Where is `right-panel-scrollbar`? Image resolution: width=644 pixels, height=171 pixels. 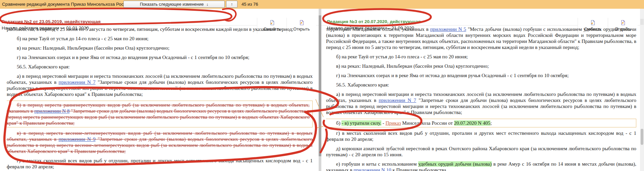 right-panel-scrollbar is located at coordinates (642, 90).